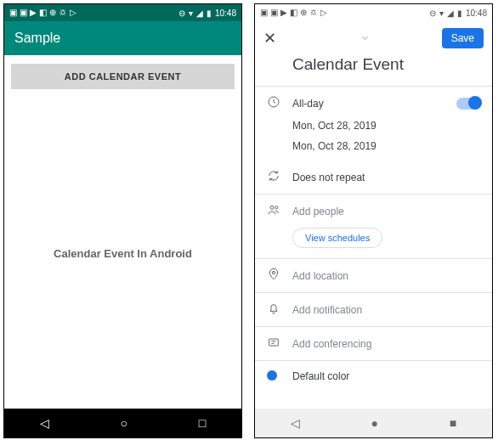 The width and height of the screenshot is (504, 440). What do you see at coordinates (374, 309) in the screenshot?
I see `add-notification-row: Add notification` at bounding box center [374, 309].